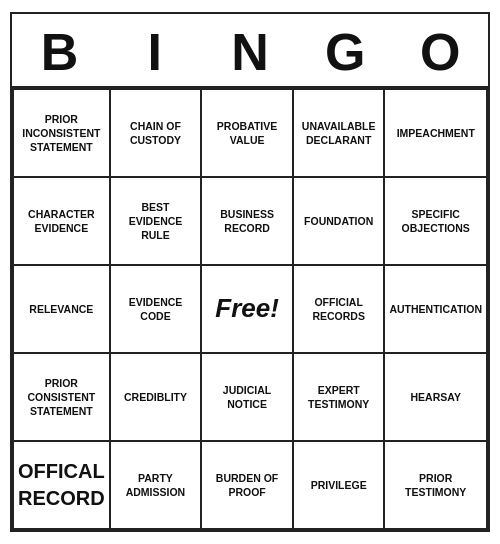  Describe the element at coordinates (436, 133) in the screenshot. I see `bingo-cell-text-4: IMPEACHMENT` at that location.